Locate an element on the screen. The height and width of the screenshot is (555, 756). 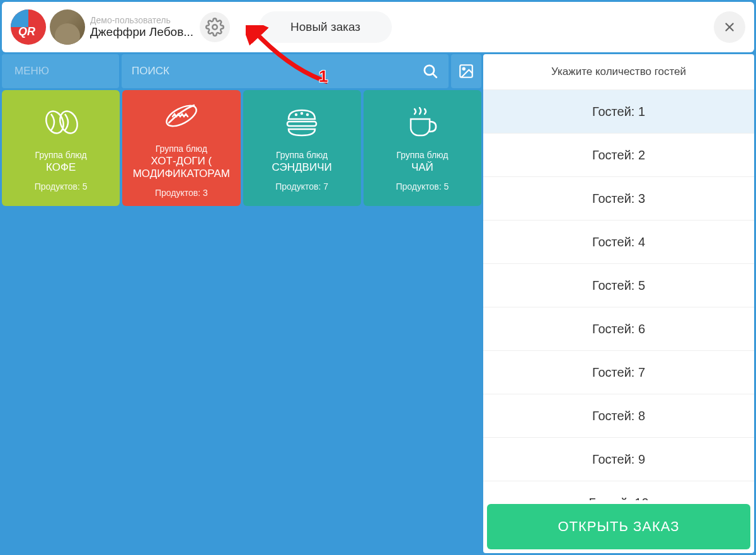
settings-button is located at coordinates (215, 27).